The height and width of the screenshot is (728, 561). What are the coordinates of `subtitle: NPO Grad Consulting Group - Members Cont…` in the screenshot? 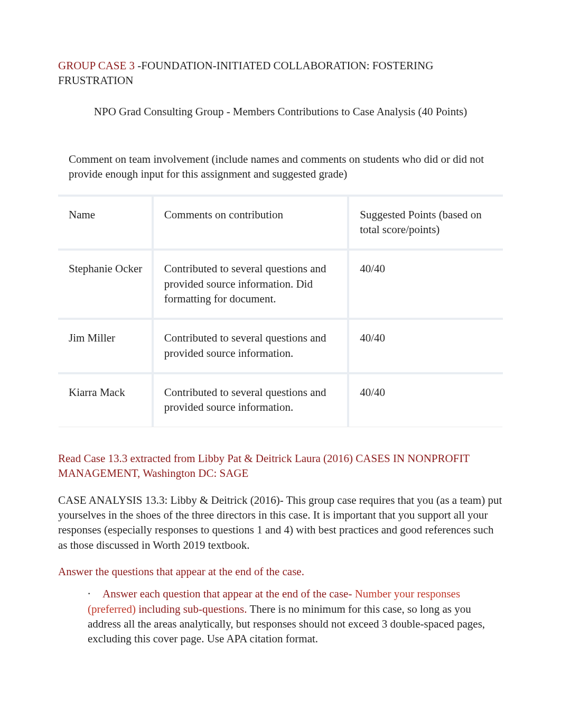 It's located at (280, 112).